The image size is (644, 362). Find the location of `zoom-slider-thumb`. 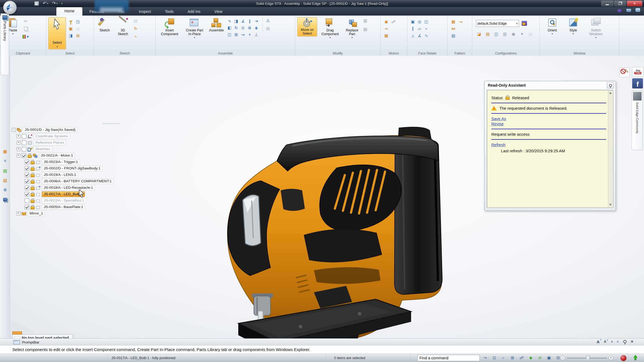

zoom-slider-thumb is located at coordinates (588, 358).